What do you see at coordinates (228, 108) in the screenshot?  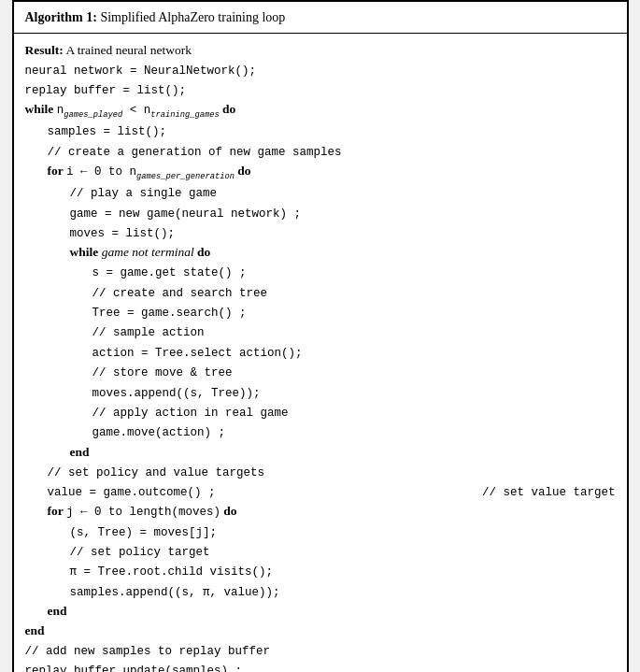 I see `do-keyword: do` at bounding box center [228, 108].